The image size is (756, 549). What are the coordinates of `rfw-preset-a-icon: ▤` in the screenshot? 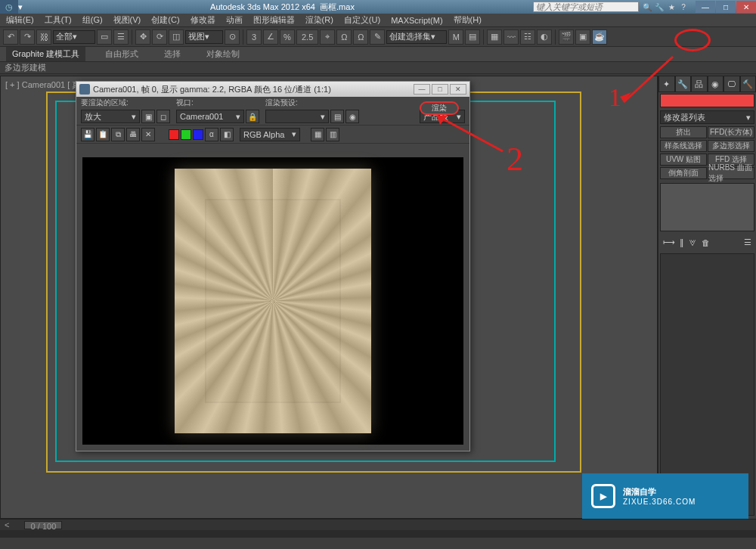 It's located at (337, 116).